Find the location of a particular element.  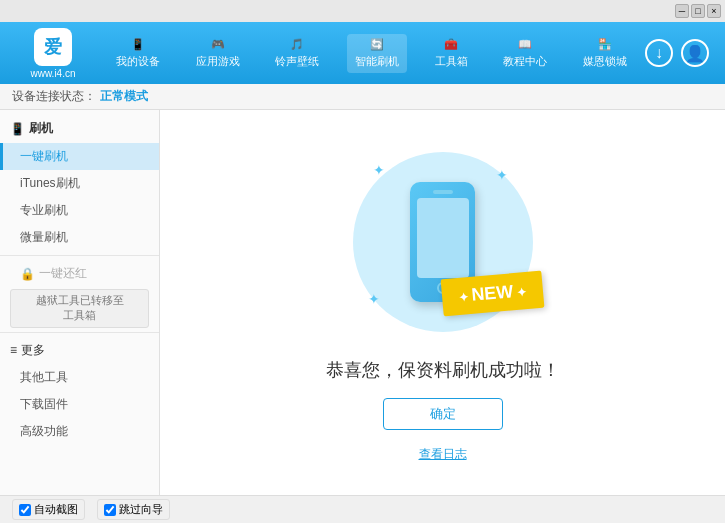

sidebar-item-micro-flash: 微量刷机 is located at coordinates (80, 238).